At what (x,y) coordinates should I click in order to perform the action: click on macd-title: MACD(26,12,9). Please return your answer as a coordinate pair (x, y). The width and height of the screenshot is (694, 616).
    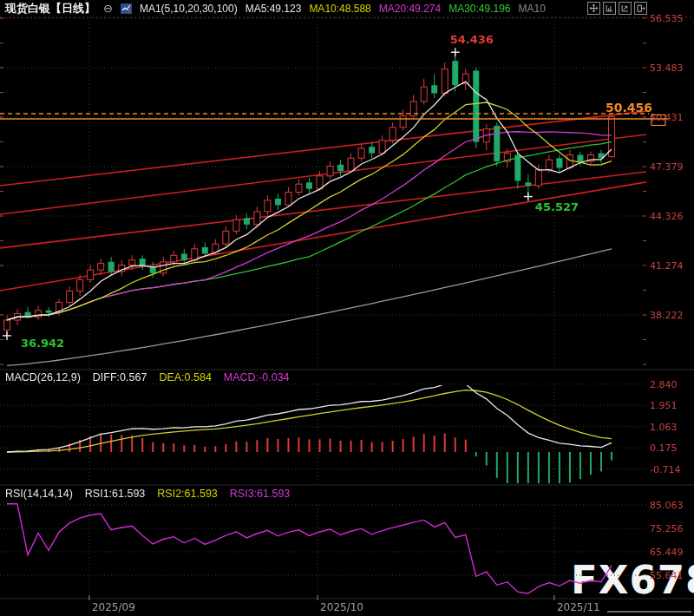
    Looking at the image, I should click on (43, 377).